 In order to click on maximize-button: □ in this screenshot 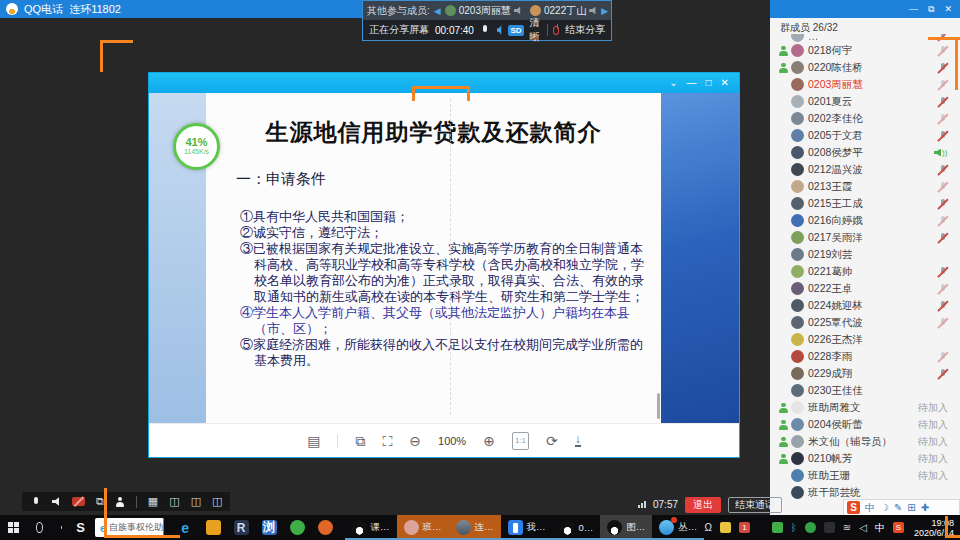, I will do `click(709, 83)`.